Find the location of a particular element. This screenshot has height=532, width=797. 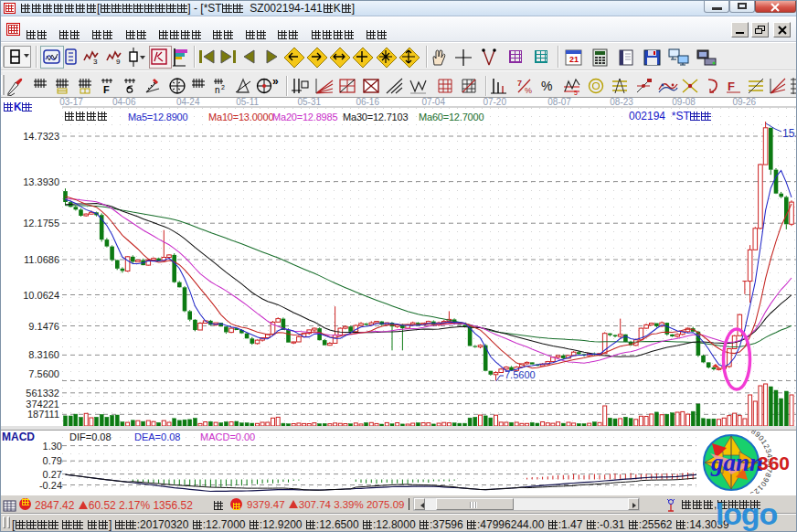

svg-text: 0.79 is located at coordinates (53, 461).